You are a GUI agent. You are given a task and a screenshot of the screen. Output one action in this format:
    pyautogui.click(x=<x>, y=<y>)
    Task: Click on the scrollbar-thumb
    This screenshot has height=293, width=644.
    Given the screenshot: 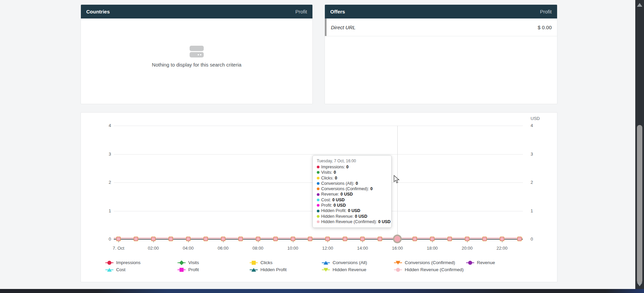 What is the action you would take?
    pyautogui.click(x=640, y=204)
    